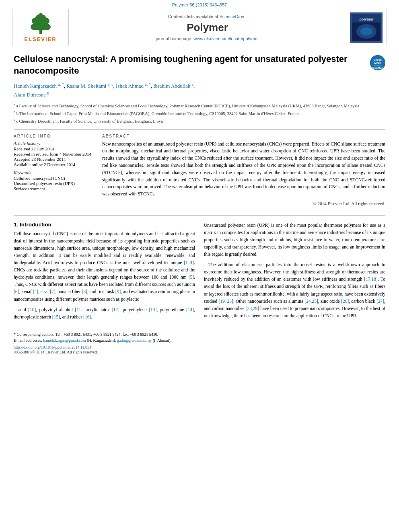  What do you see at coordinates (32, 310) in the screenshot?
I see `ref-10: [10]` at bounding box center [32, 310].